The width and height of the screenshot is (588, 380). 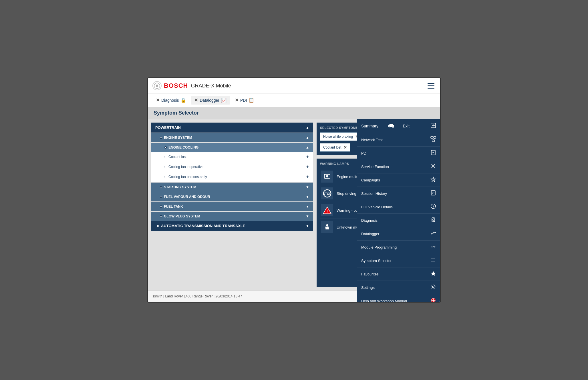 What do you see at coordinates (180, 187) in the screenshot?
I see `starting-system-label: STARTING SYSTEM` at bounding box center [180, 187].